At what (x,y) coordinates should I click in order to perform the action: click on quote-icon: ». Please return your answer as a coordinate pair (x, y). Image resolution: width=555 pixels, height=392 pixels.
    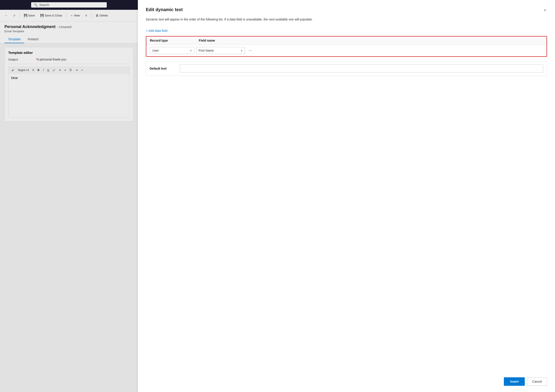
    Looking at the image, I should click on (82, 70).